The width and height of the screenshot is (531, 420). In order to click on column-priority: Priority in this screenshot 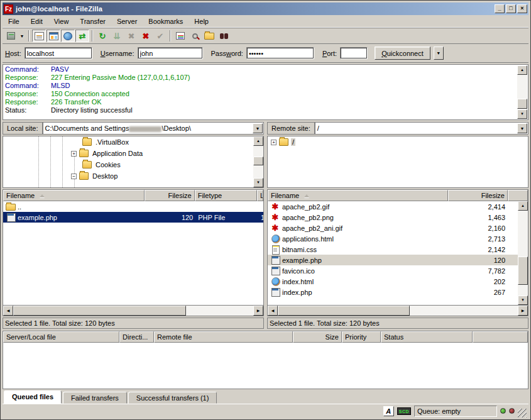, I will do `click(361, 337)`.